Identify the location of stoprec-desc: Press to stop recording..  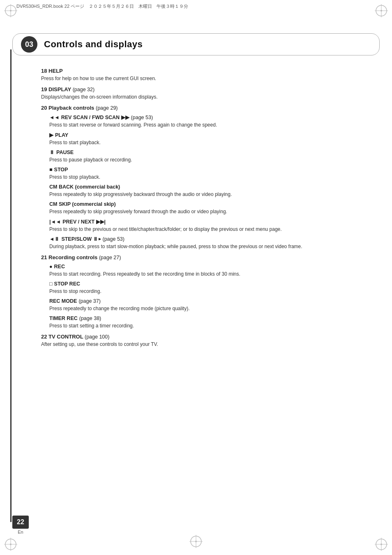
(204, 291).